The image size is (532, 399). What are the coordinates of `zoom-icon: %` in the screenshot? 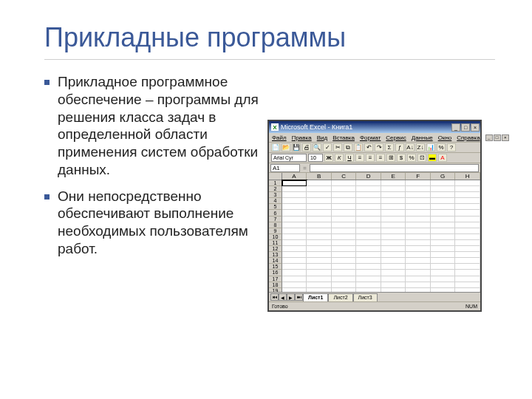 It's located at (441, 148).